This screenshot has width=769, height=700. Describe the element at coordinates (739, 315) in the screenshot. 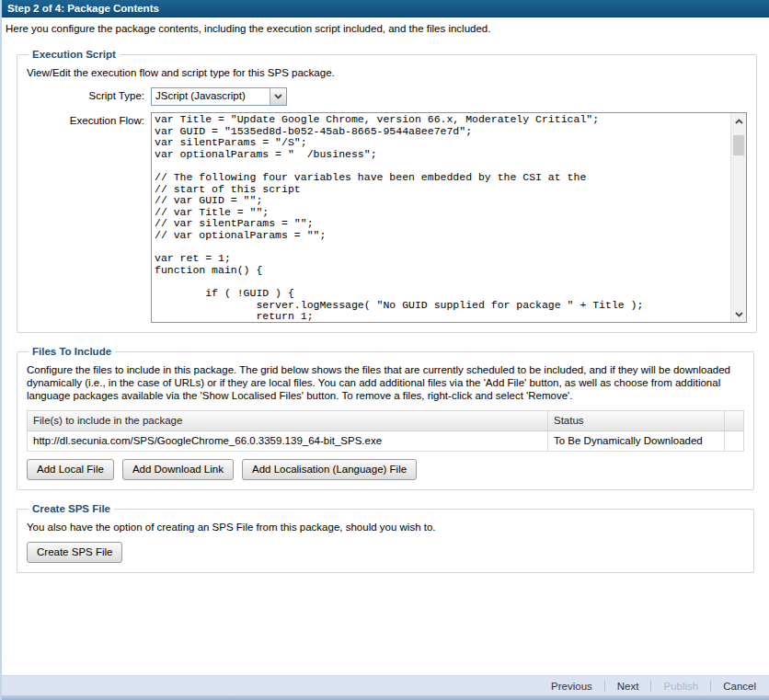

I see `scroll-down-button` at that location.